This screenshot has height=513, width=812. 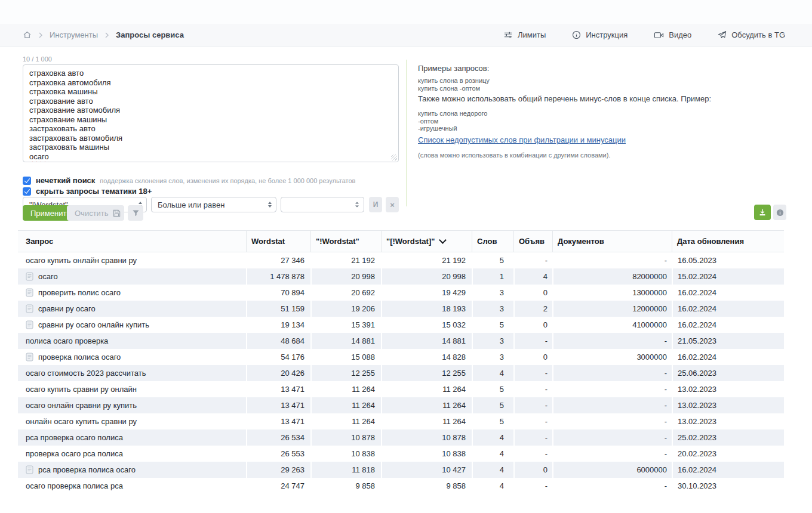 I want to click on table-row: проверка осаго рса полиса26 55310 83810 …, so click(x=401, y=453).